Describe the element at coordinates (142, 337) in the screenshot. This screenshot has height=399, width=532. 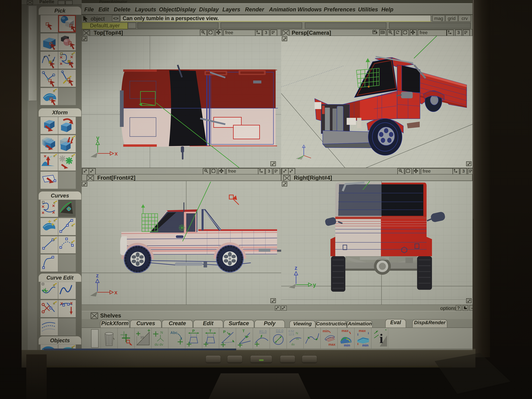
I see `svg-text: 10` at that location.